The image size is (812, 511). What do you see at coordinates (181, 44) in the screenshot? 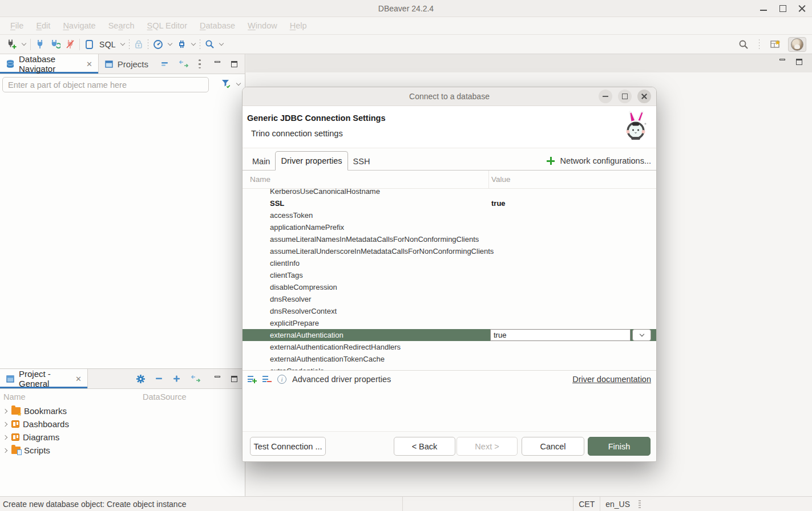
I see `driver-manager-icon` at bounding box center [181, 44].